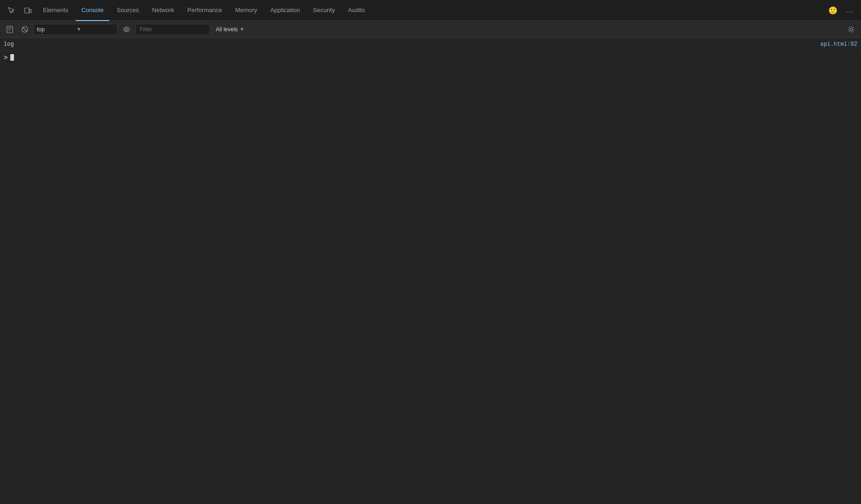 Image resolution: width=861 pixels, height=504 pixels. I want to click on cursor-tool-button, so click(11, 10).